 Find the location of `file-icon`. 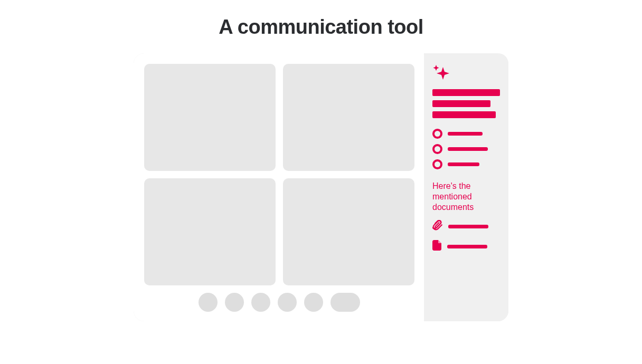

file-icon is located at coordinates (437, 246).